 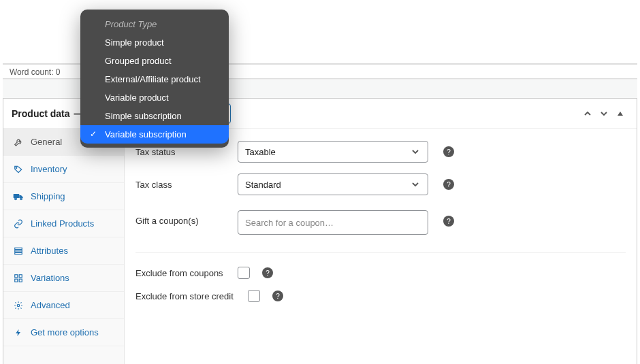 What do you see at coordinates (183, 185) in the screenshot?
I see `tax-class-label: Tax class` at bounding box center [183, 185].